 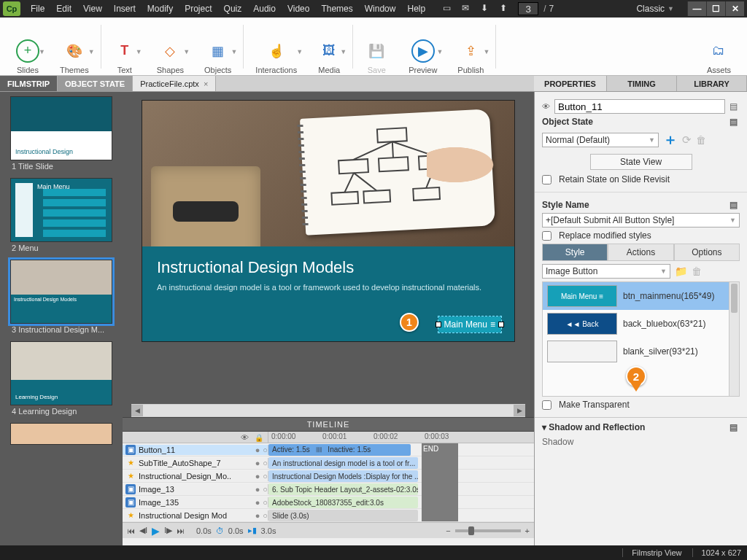 I want to click on zoom-out-icon: −, so click(x=448, y=531).